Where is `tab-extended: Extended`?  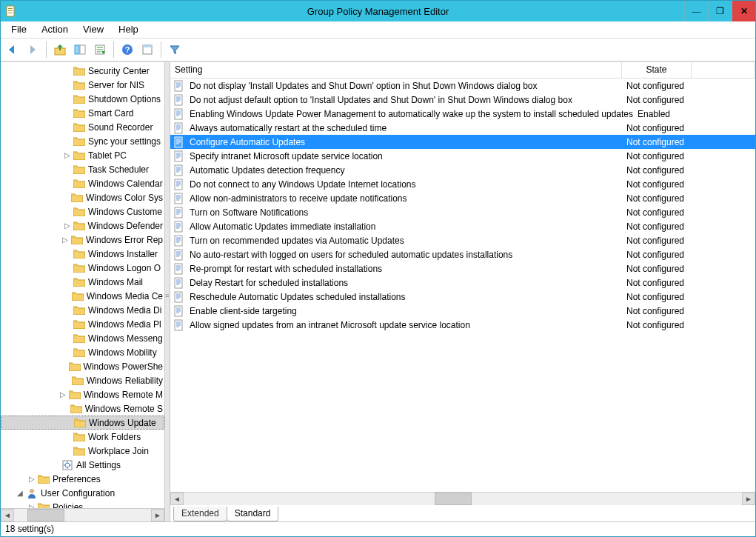 tab-extended: Extended is located at coordinates (200, 514).